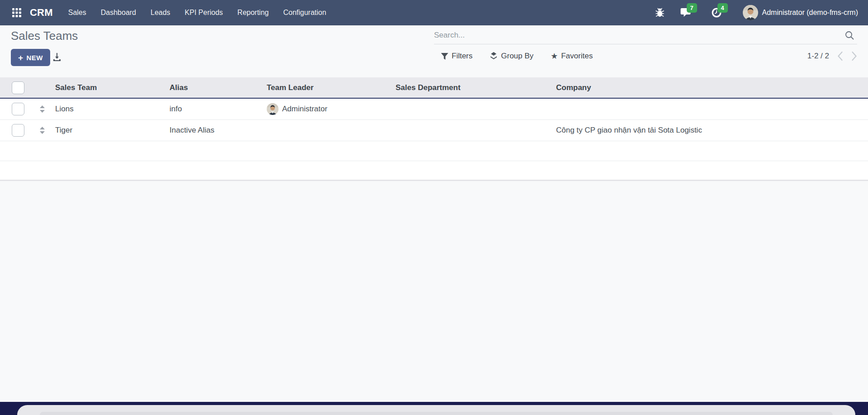  What do you see at coordinates (434, 88) in the screenshot?
I see `table-header-row: Sales Team Alias Team Leader Sales Depar…` at bounding box center [434, 88].